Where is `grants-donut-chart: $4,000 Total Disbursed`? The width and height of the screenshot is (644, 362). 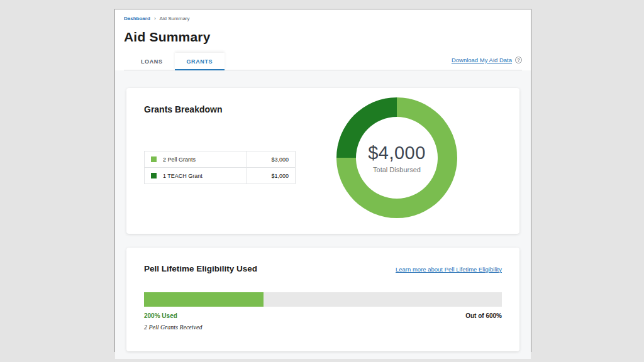
grants-donut-chart: $4,000 Total Disbursed is located at coordinates (397, 158).